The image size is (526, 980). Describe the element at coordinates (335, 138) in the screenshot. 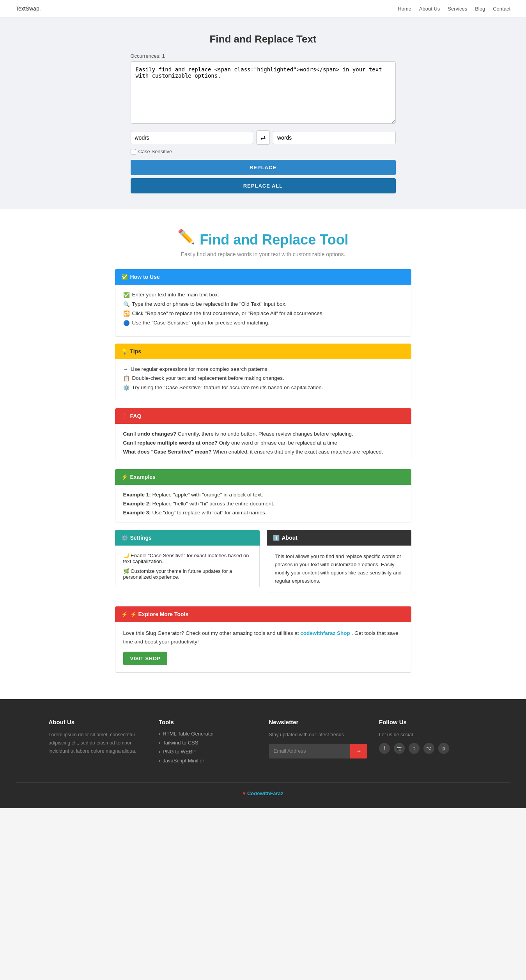

I see `replace-input` at that location.